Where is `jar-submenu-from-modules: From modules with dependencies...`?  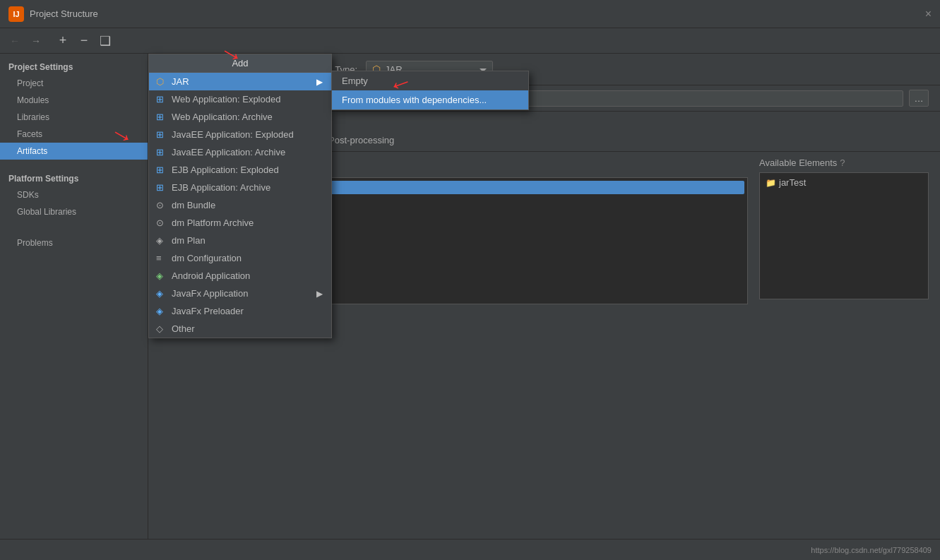 jar-submenu-from-modules: From modules with dependencies... is located at coordinates (430, 100).